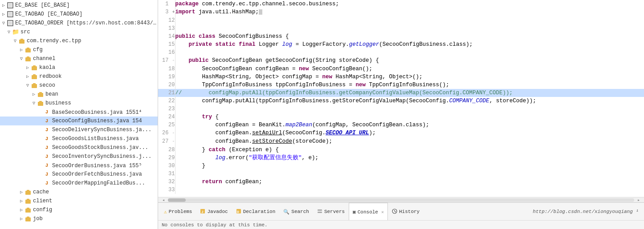 This screenshot has height=229, width=644. I want to click on line-number: 14, so click(167, 36).